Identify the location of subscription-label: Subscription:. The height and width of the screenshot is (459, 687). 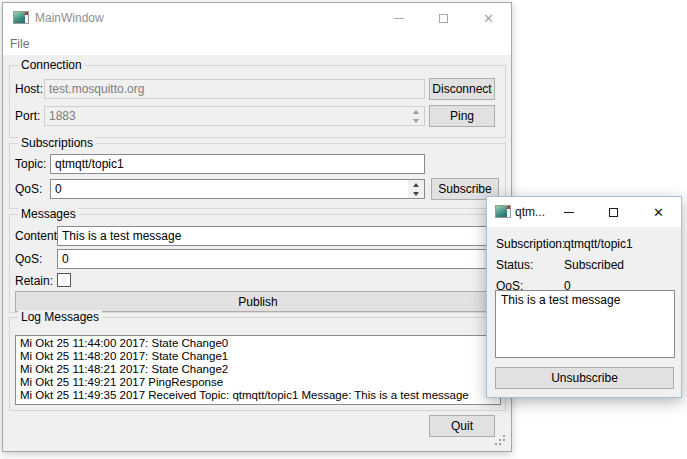
(530, 244).